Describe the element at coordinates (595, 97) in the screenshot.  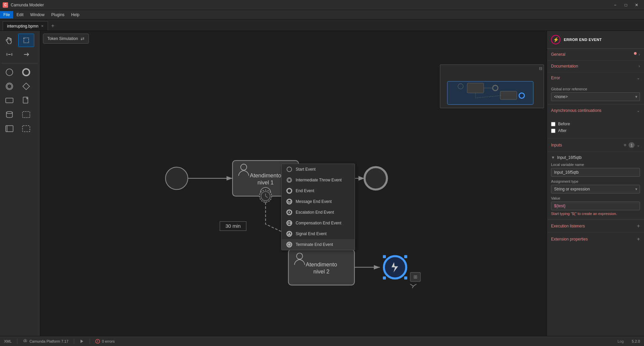
I see `global-error-ref-select: <none>` at that location.